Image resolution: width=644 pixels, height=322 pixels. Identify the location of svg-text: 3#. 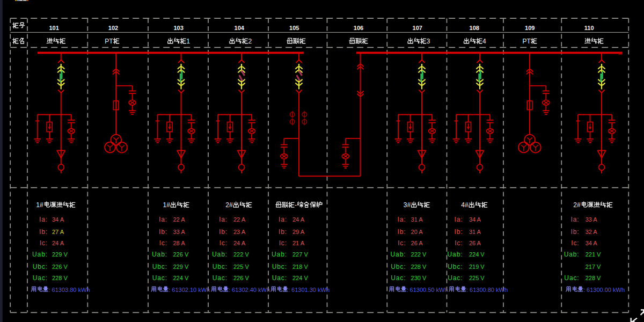
(407, 205).